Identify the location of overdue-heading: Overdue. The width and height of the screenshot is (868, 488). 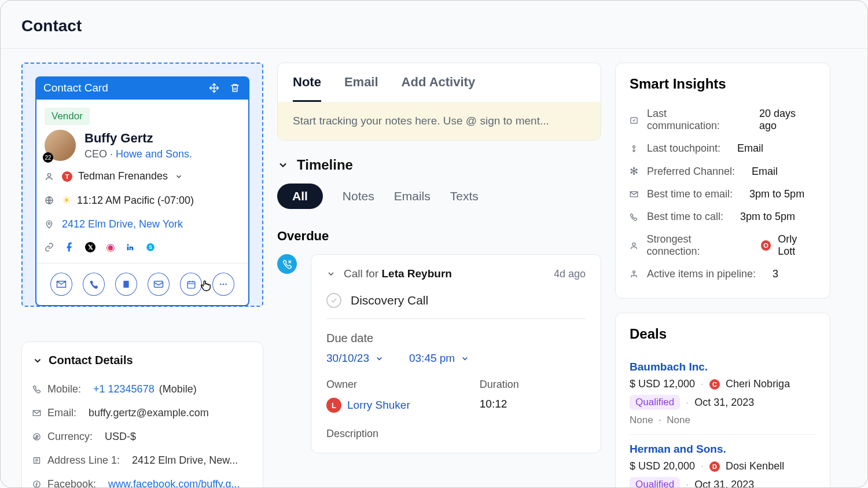
(439, 236).